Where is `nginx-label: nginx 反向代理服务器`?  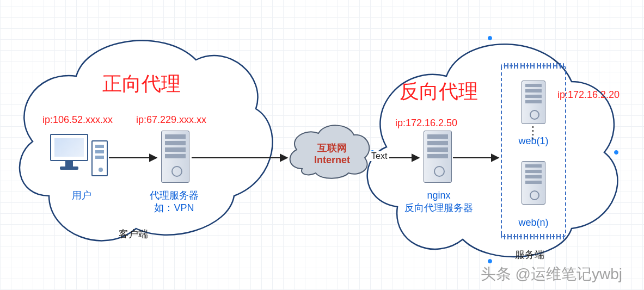 nginx-label: nginx 反向代理服务器 is located at coordinates (439, 202).